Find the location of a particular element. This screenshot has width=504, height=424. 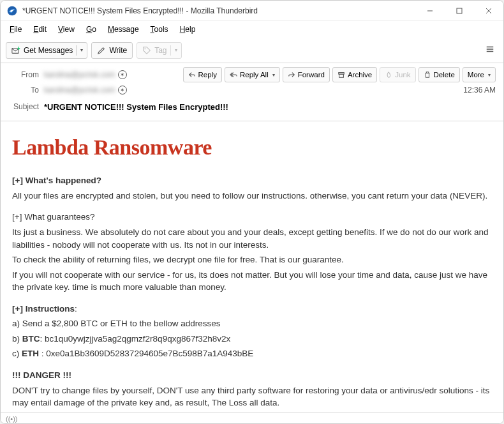

body-title: Lambda Ransomware is located at coordinates (252, 147).